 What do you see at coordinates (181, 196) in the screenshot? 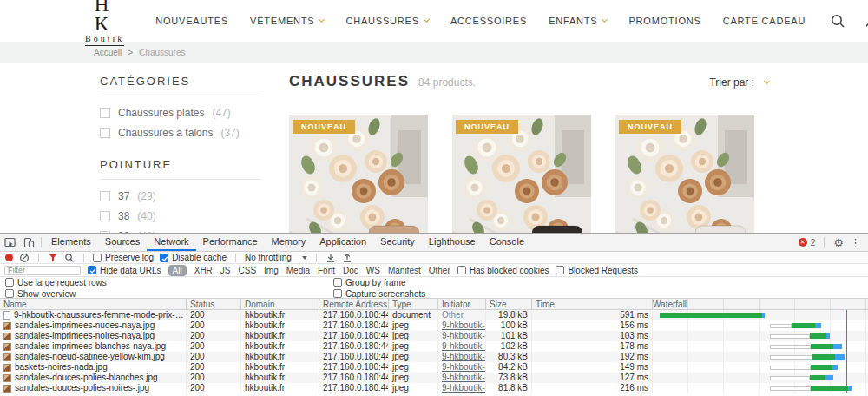
I see `size-filter-37: 37(29)` at bounding box center [181, 196].